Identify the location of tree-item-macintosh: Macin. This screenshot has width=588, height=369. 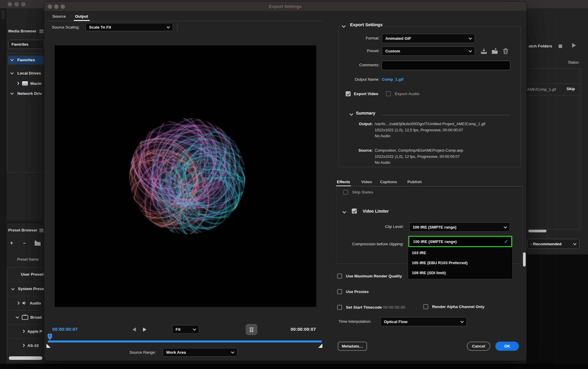
(26, 84).